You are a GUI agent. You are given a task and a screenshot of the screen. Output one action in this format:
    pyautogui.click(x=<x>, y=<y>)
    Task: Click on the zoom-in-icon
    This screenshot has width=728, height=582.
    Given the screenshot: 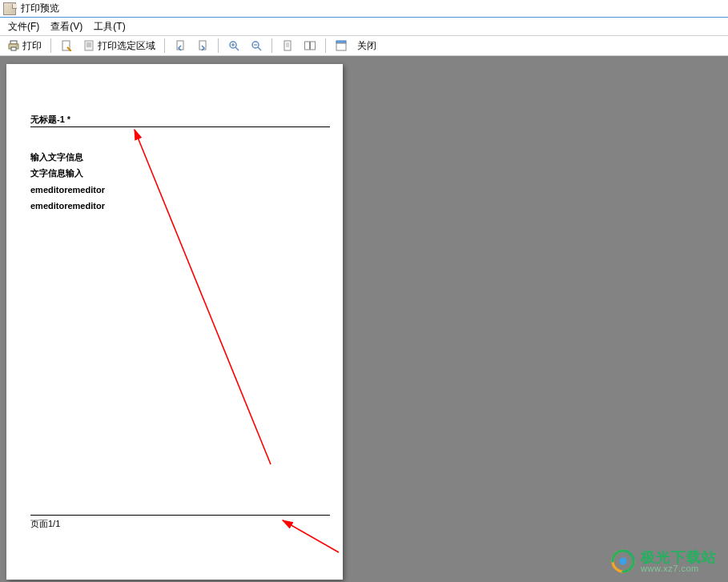 What is the action you would take?
    pyautogui.click(x=234, y=46)
    